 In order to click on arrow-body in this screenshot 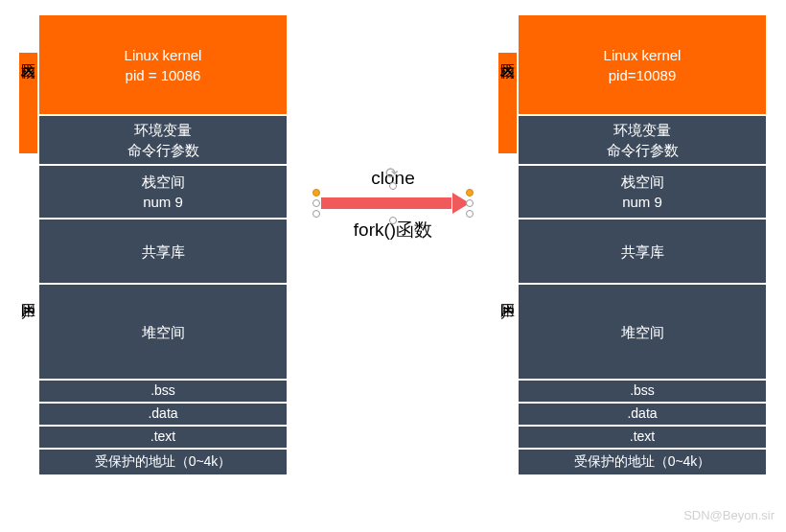, I will do `click(386, 203)`.